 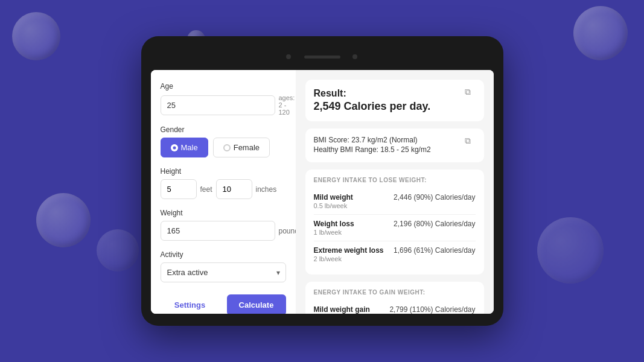 What do you see at coordinates (223, 171) in the screenshot?
I see `height-label: Height` at bounding box center [223, 171].